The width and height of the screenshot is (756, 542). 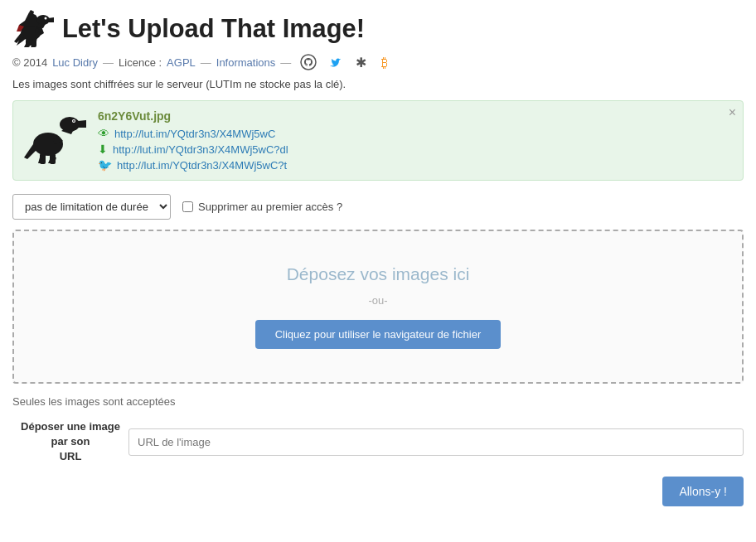 I want to click on sep1: —, so click(x=108, y=63).